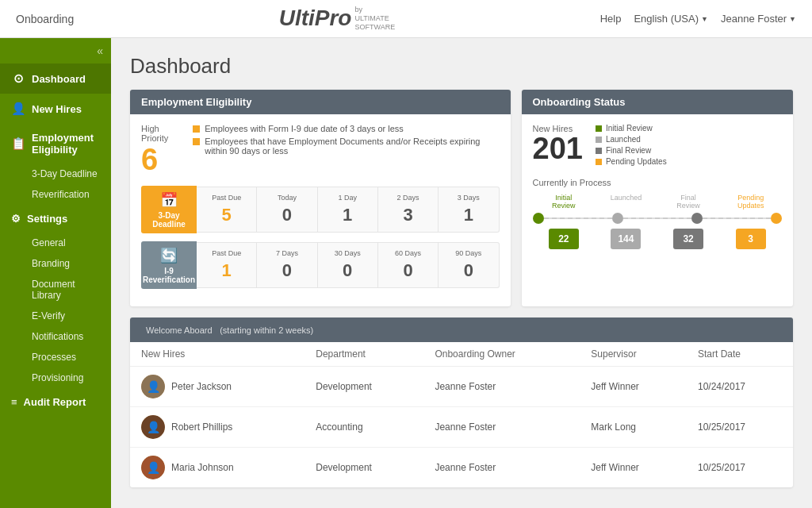 This screenshot has height=508, width=812. I want to click on stat-label: Today, so click(287, 198).